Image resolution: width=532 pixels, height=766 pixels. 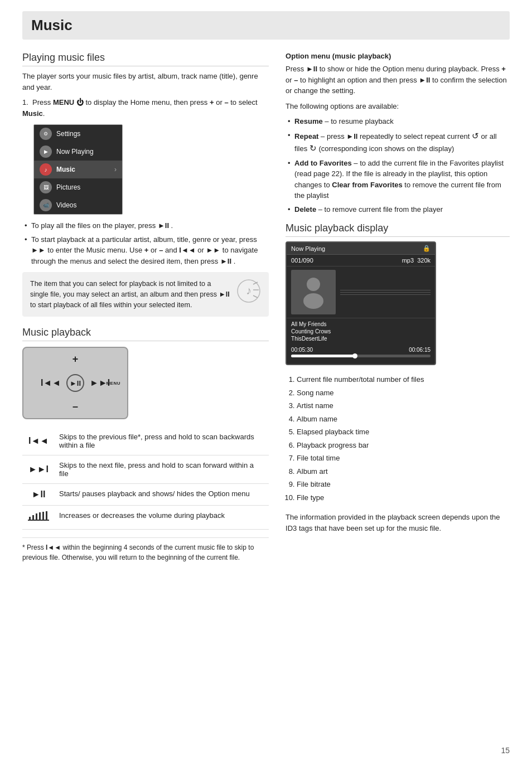 I want to click on display-track-info: 001/090 mp3 320k, so click(x=361, y=261).